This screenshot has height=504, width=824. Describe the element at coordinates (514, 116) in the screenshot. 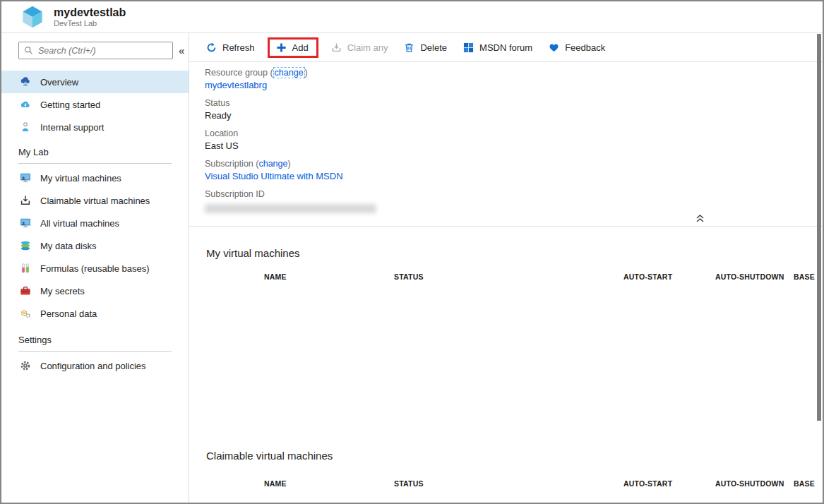

I see `status-value: Ready` at that location.